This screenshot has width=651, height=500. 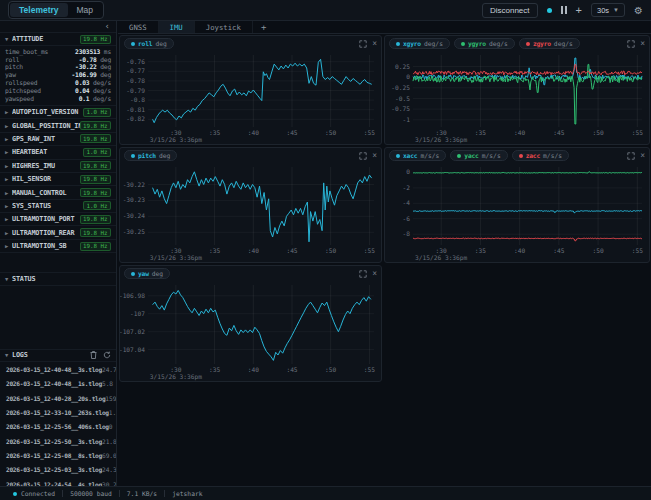 What do you see at coordinates (95, 60) in the screenshot?
I see `field-value: -0.78 deg` at bounding box center [95, 60].